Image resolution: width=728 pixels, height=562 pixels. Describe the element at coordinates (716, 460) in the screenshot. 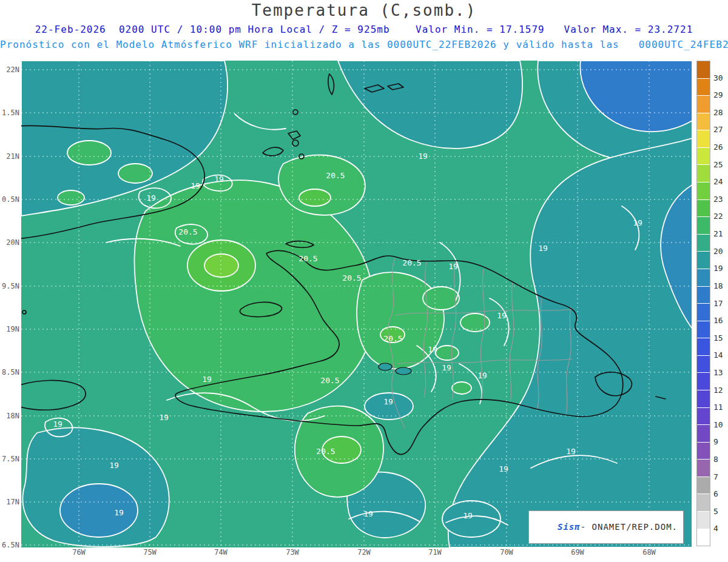

I see `colorbar-tick-label: 8` at that location.